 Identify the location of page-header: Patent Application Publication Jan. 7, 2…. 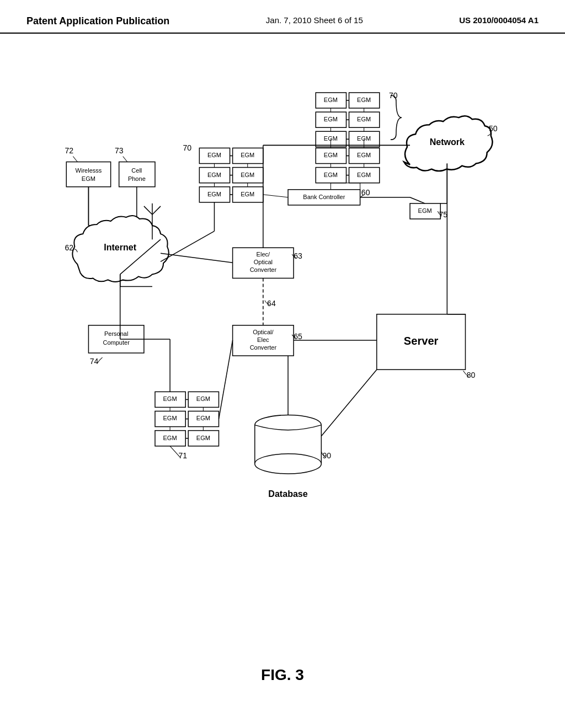
(282, 17).